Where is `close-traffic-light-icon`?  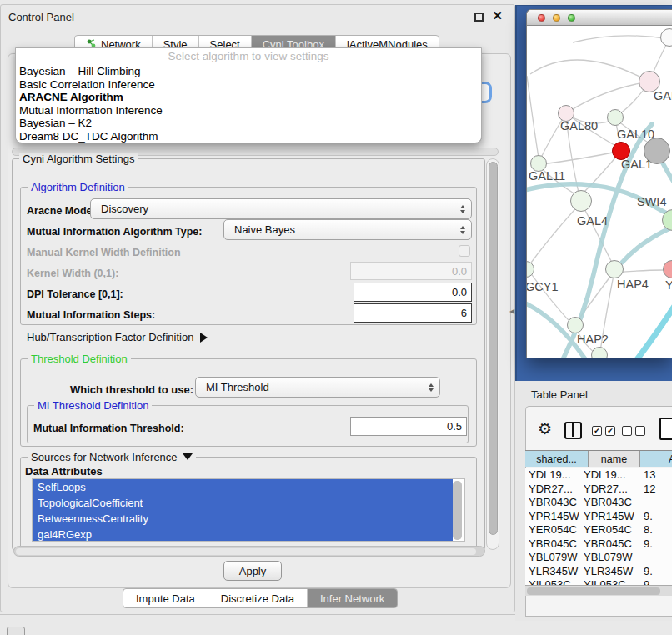 close-traffic-light-icon is located at coordinates (542, 18).